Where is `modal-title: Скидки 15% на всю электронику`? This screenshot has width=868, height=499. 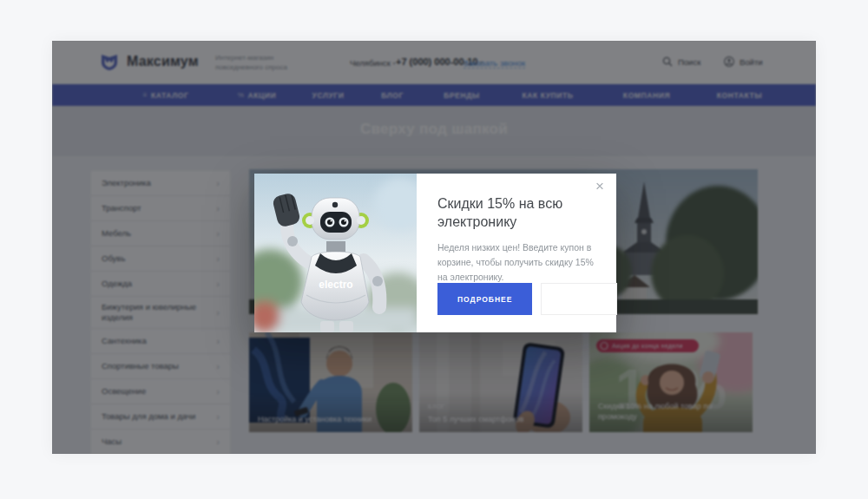
modal-title: Скидки 15% на всю электронику is located at coordinates (517, 213).